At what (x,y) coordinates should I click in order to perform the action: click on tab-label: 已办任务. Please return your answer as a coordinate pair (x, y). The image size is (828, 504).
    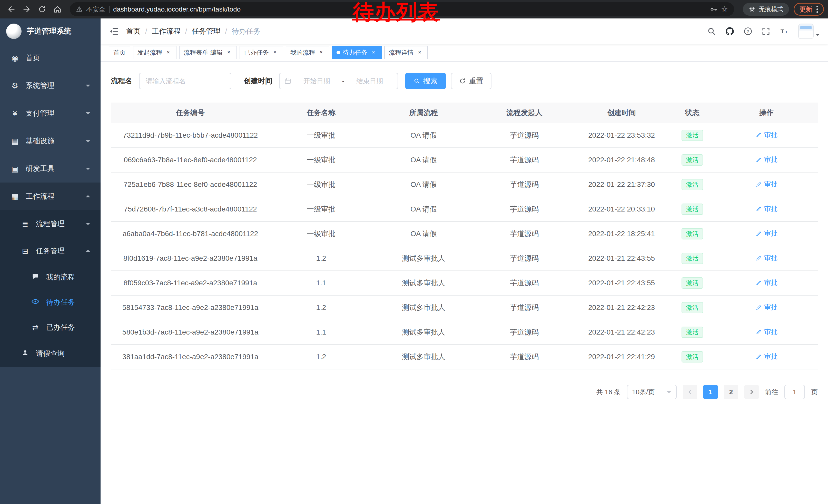
    Looking at the image, I should click on (257, 52).